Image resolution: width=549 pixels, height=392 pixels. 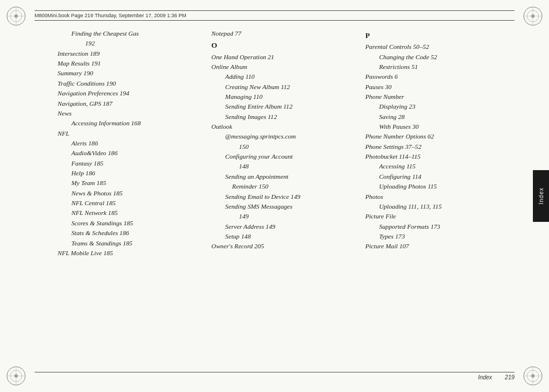 I want to click on list-item: Uploading Photos 115, so click(x=437, y=186).